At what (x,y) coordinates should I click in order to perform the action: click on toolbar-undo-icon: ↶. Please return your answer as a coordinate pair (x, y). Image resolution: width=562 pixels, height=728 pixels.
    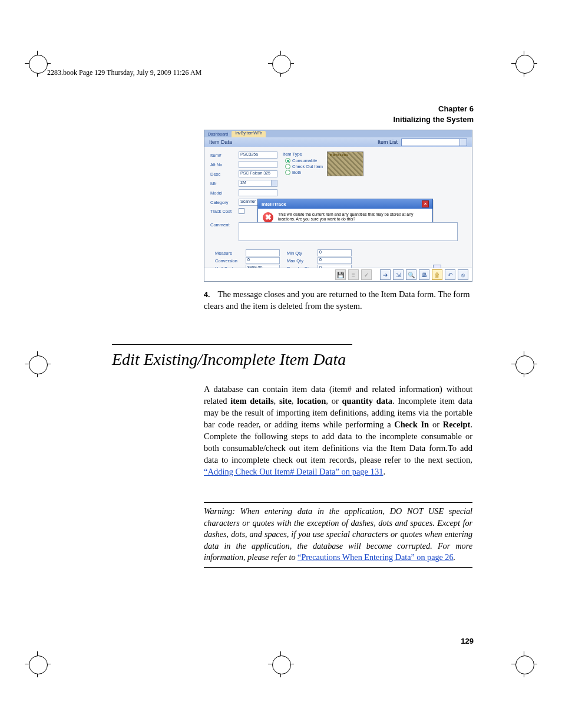
    Looking at the image, I should click on (450, 275).